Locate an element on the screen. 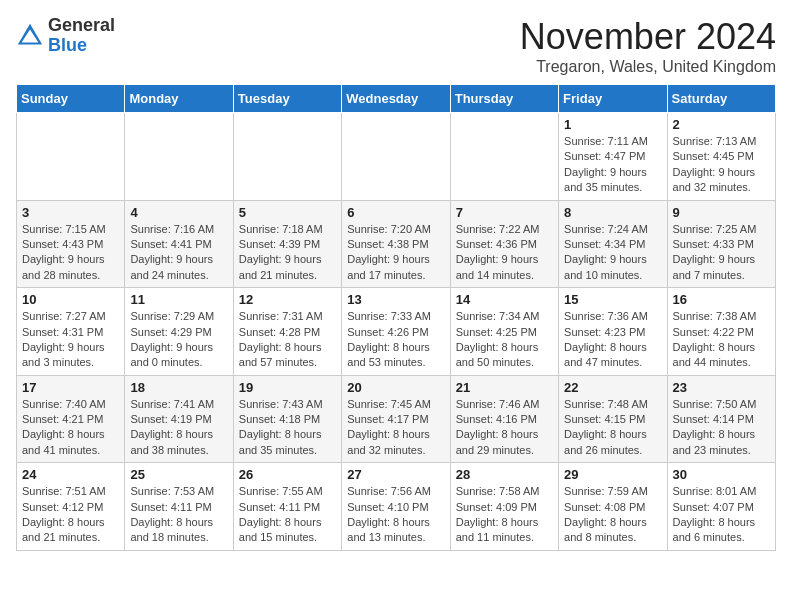  day-number: 25 is located at coordinates (178, 474).